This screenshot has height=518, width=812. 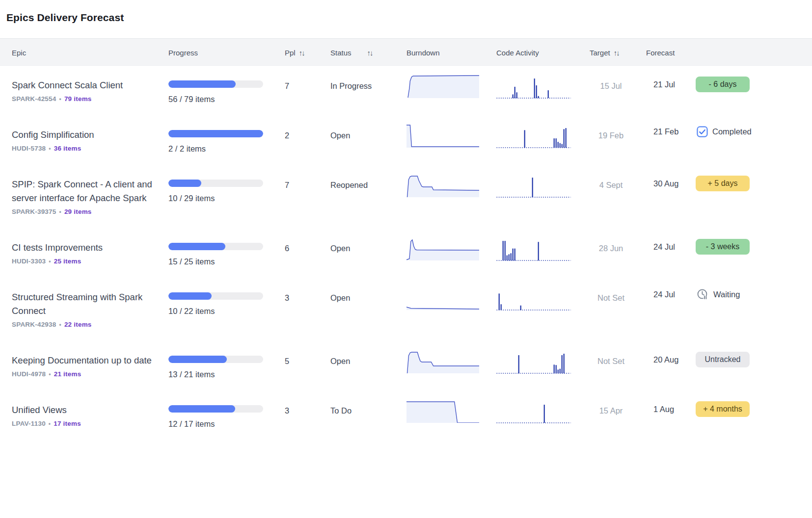 I want to click on waiting-clock-icon, so click(x=703, y=294).